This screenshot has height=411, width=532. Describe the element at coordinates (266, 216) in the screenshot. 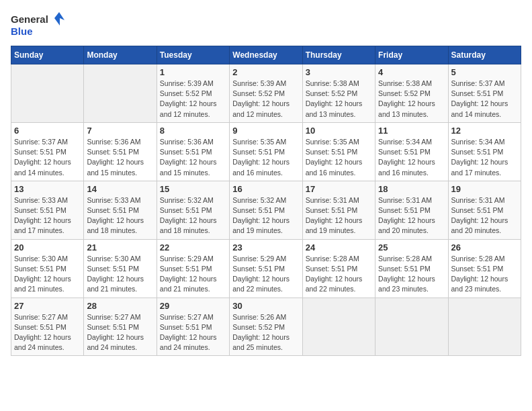

I see `day-info: Sunrise: 5:32 AM Sunset: 5:51 PM Dayligh…` at that location.